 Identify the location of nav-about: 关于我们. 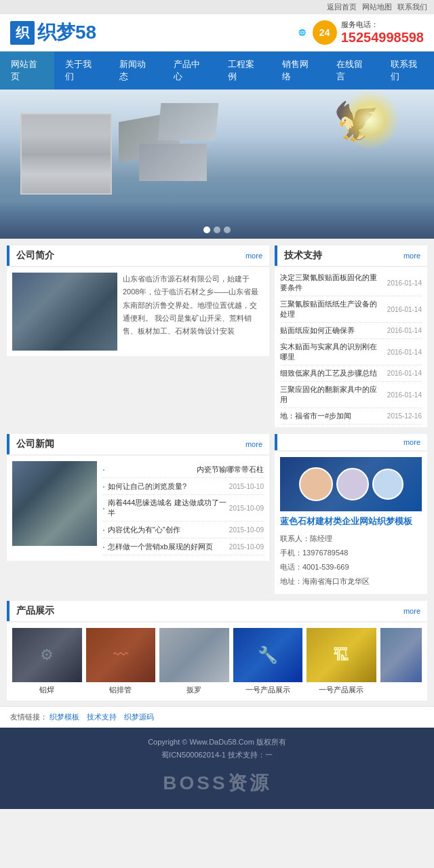
(81, 71).